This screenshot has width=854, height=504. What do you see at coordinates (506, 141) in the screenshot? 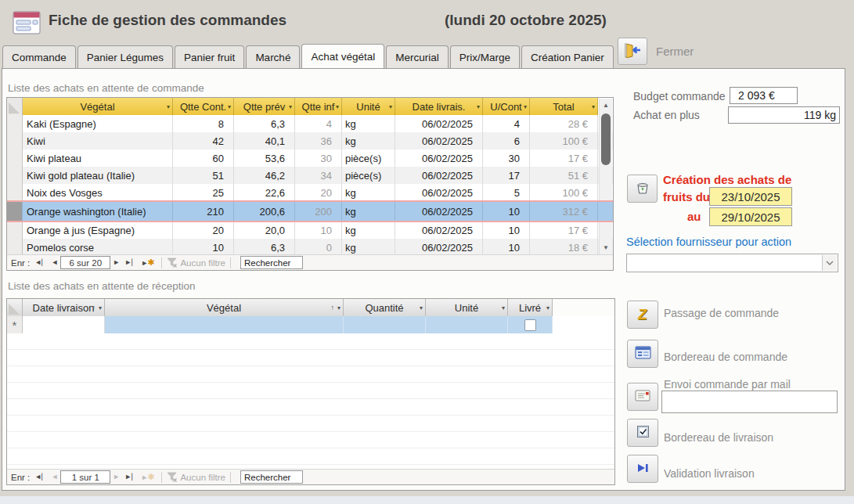
I see `cell-u-cont: 6` at bounding box center [506, 141].